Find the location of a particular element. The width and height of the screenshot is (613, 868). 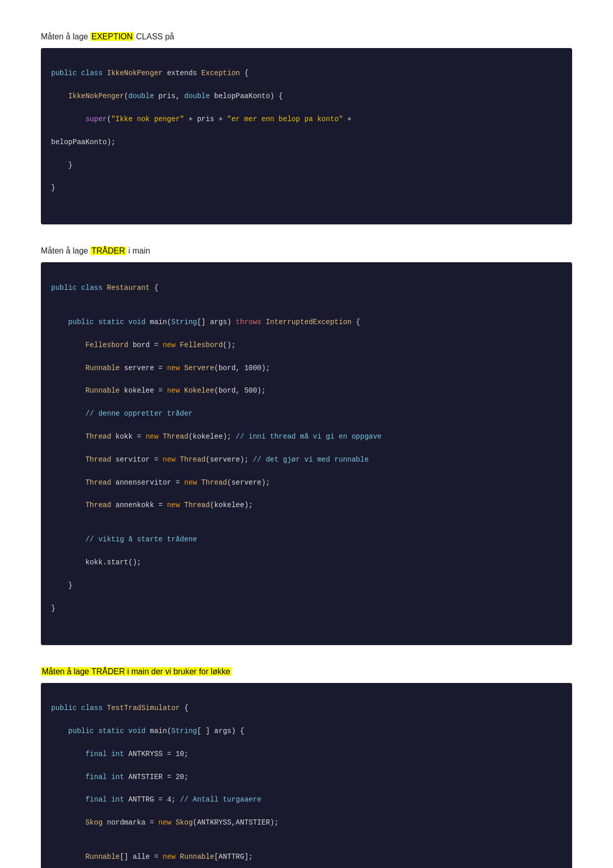

forloop-highlight: Måten å lage TRÅDER i main der vi bruker… is located at coordinates (136, 672).